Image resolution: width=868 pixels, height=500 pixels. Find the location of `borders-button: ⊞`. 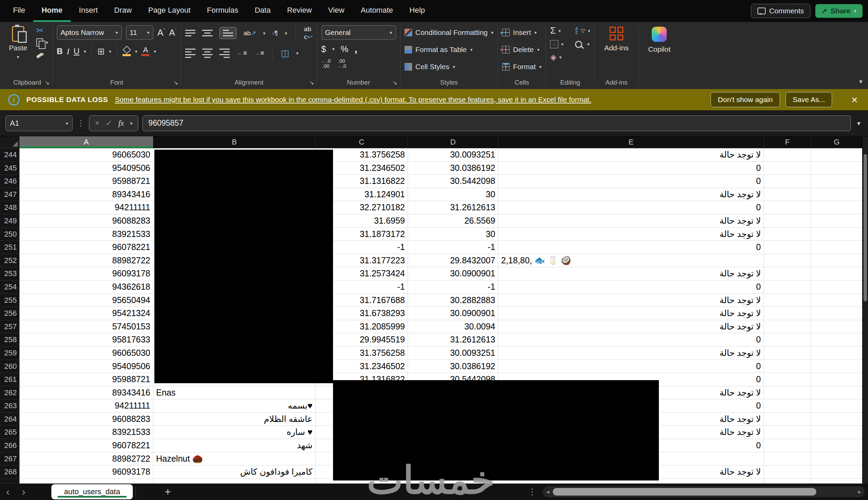

borders-button: ⊞ is located at coordinates (101, 52).